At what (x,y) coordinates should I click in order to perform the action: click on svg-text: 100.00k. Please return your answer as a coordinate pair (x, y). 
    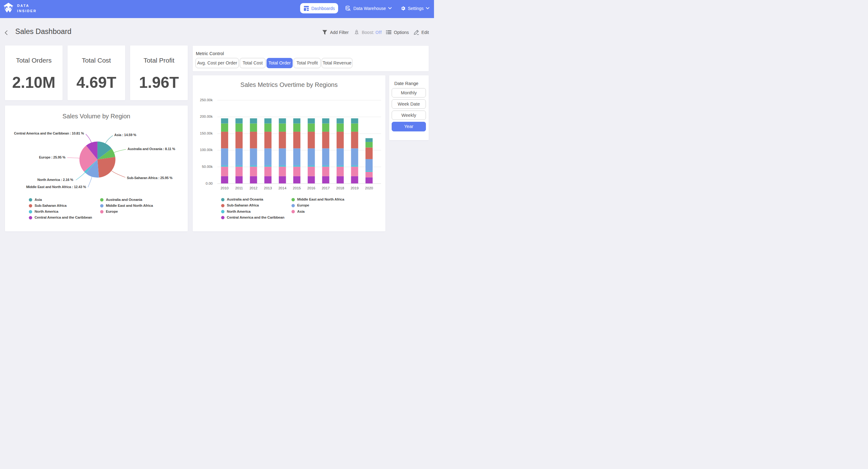
    Looking at the image, I should click on (206, 150).